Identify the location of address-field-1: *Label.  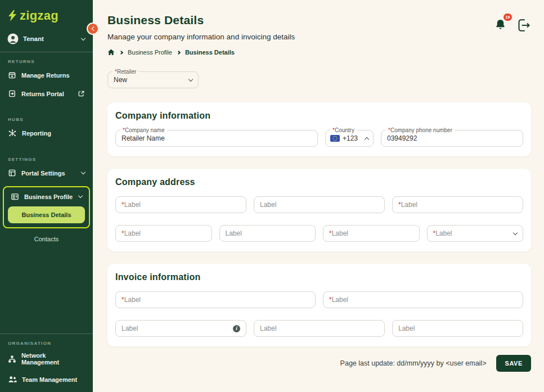
(181, 205).